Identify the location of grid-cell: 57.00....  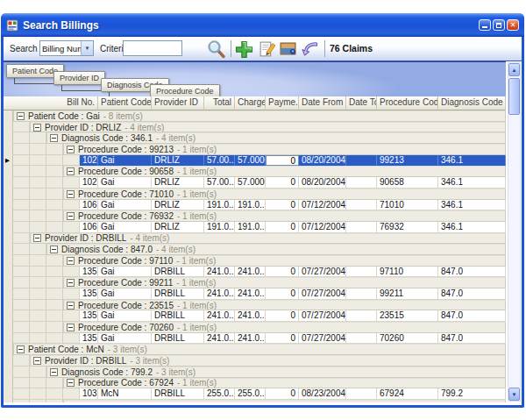
(219, 182).